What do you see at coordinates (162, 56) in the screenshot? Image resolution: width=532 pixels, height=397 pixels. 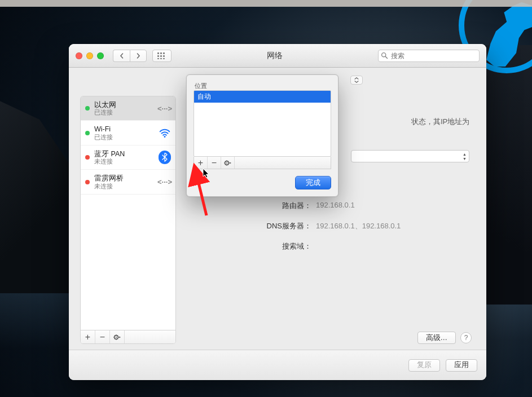 I see `grid-icon` at bounding box center [162, 56].